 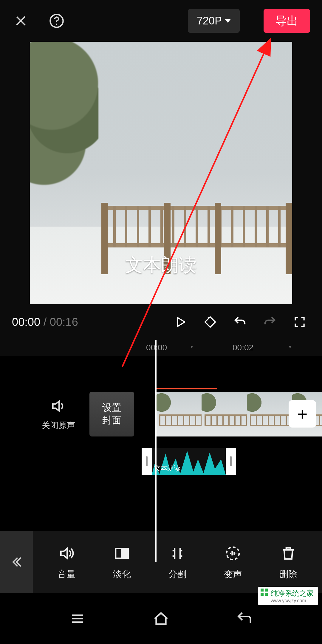 I want to click on tool-back-button, so click(x=16, y=562).